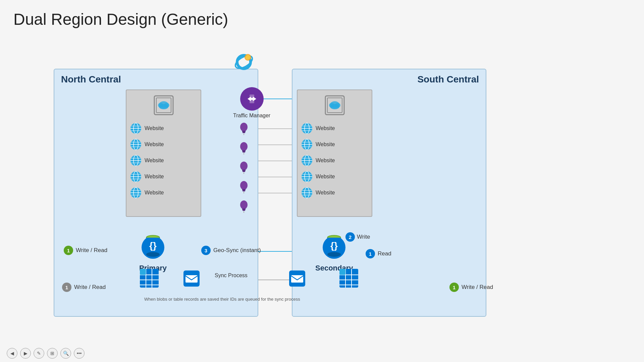  What do you see at coordinates (164, 144) in the screenshot?
I see `north-website-2: Website` at bounding box center [164, 144].